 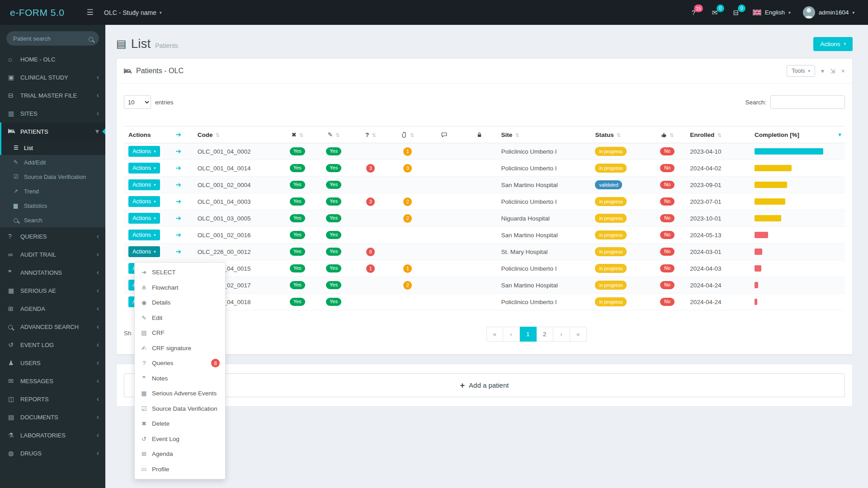 What do you see at coordinates (52, 399) in the screenshot?
I see `sidebar-item-reports: ◫ REPORTS ‹` at bounding box center [52, 399].